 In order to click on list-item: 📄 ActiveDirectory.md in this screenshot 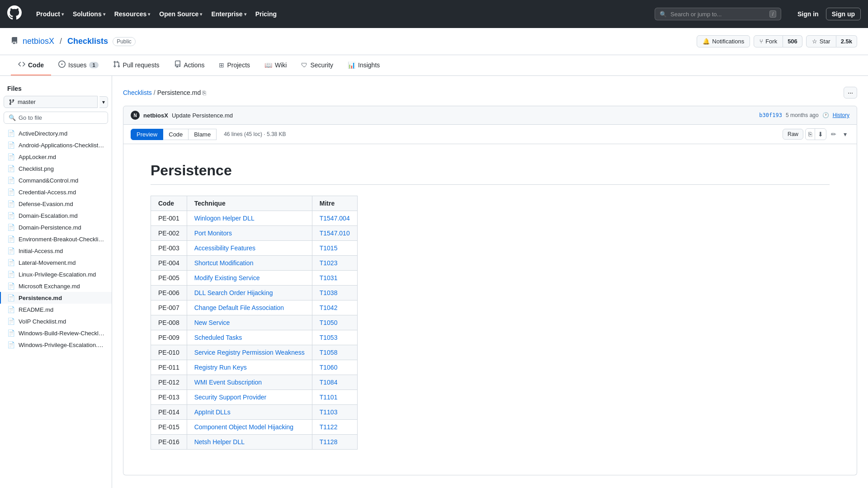, I will do `click(56, 133)`.